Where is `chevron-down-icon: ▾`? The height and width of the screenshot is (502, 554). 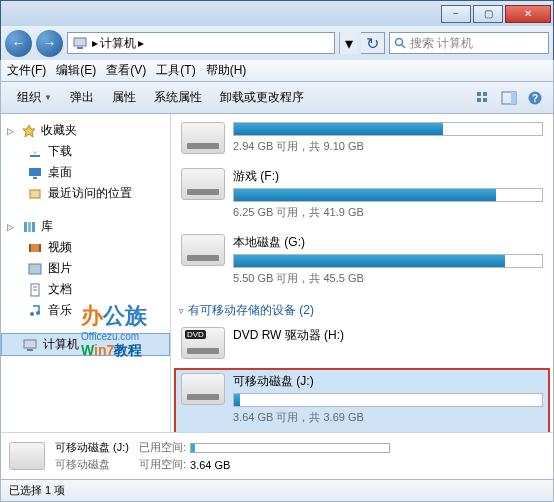
chevron-down-icon: ▾ is located at coordinates (349, 44).